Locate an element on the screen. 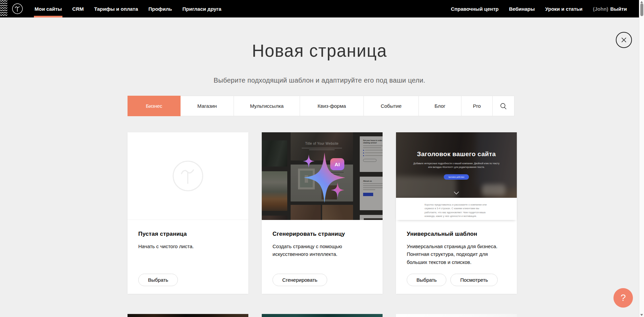 Image resolution: width=644 pixels, height=317 pixels. page-subtitle: Выберите подходящий шаблон и адаптируйте… is located at coordinates (319, 81).